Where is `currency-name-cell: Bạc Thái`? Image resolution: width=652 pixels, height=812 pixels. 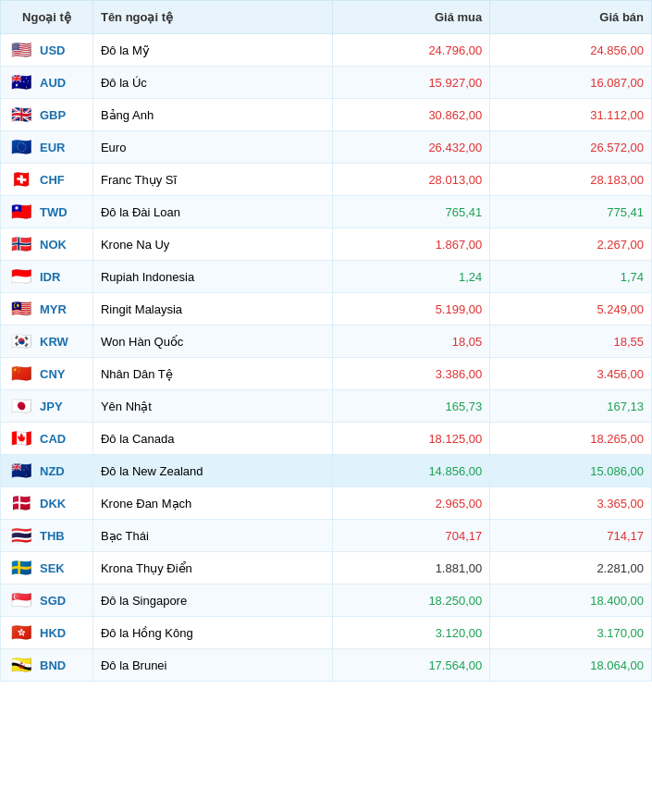
currency-name-cell: Bạc Thái is located at coordinates (213, 536).